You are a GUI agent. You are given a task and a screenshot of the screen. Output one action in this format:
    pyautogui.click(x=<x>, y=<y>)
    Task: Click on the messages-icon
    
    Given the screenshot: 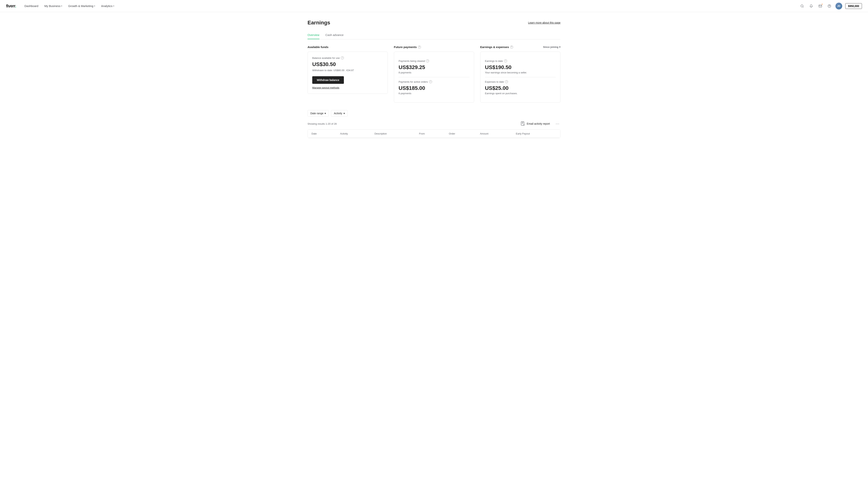 What is the action you would take?
    pyautogui.click(x=820, y=6)
    